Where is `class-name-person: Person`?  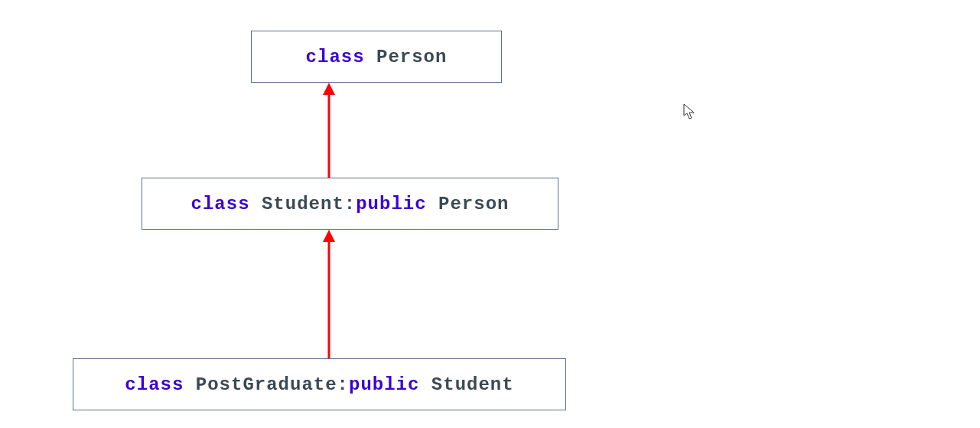
class-name-person: Person is located at coordinates (412, 57).